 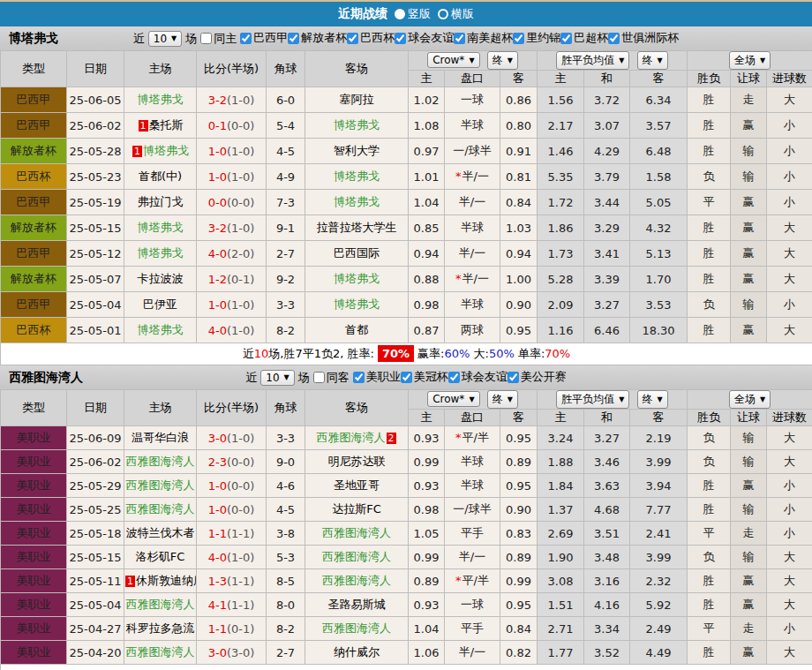 I want to click on away-team: 首都, so click(x=357, y=330).